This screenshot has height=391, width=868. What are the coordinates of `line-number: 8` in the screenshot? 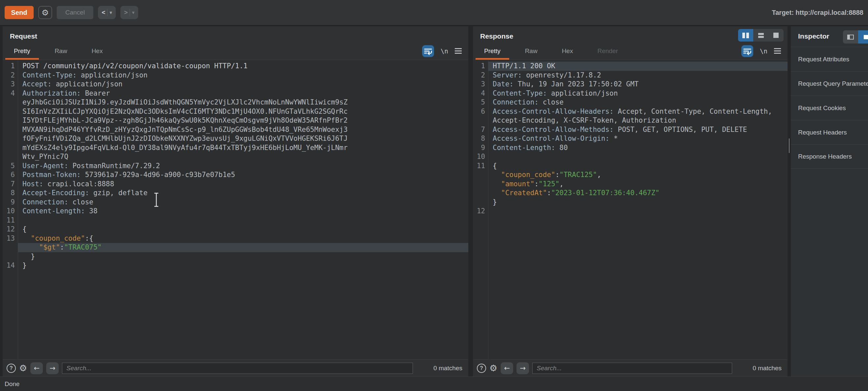 It's located at (480, 139).